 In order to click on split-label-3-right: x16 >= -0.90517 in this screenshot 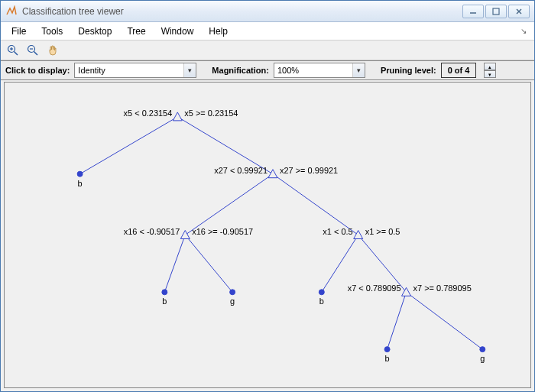, I will do `click(222, 232)`.